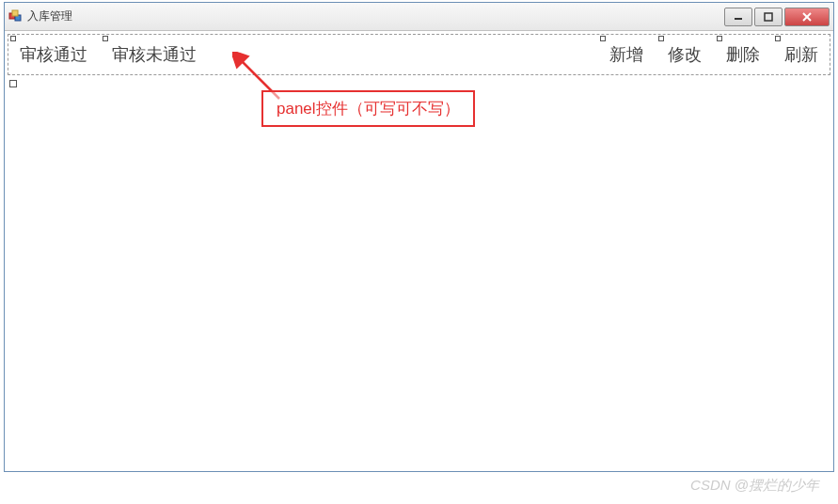 Image resolution: width=838 pixels, height=504 pixels. I want to click on delete-button: 删除, so click(743, 55).